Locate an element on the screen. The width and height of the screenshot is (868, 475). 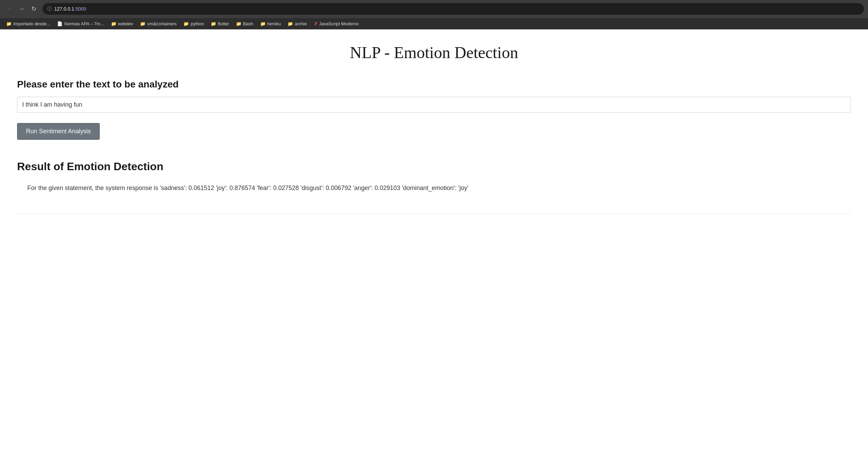
nav-buttons: ← → ↻ is located at coordinates (22, 9).